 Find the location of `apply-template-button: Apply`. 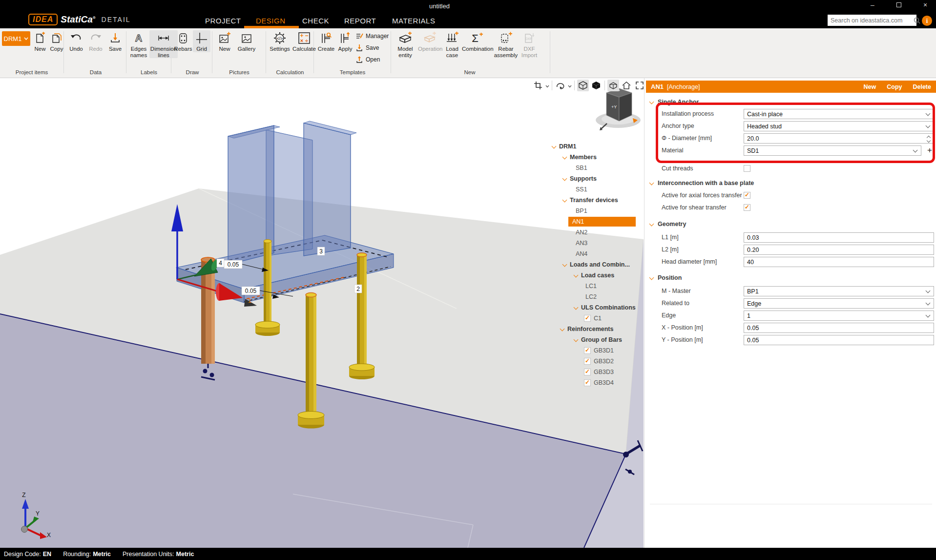

apply-template-button: Apply is located at coordinates (345, 41).